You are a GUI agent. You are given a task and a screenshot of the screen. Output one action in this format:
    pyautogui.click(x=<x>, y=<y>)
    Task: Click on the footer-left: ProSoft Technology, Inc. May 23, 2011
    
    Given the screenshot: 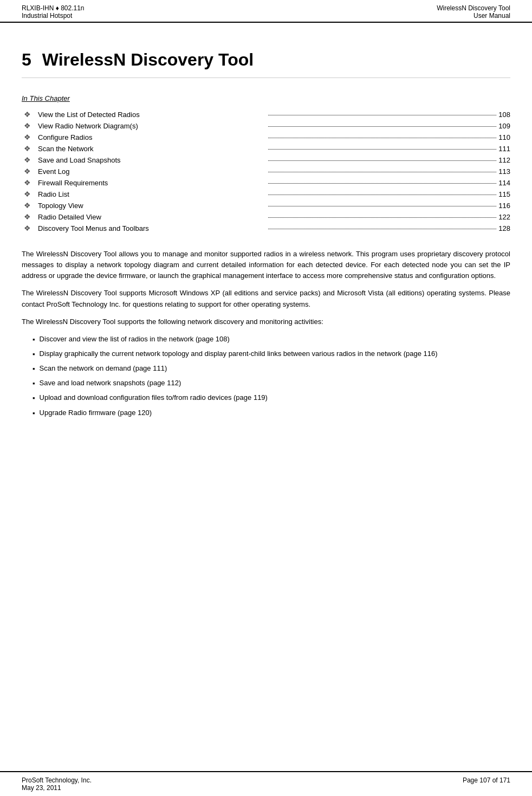 What is the action you would take?
    pyautogui.click(x=56, y=784)
    